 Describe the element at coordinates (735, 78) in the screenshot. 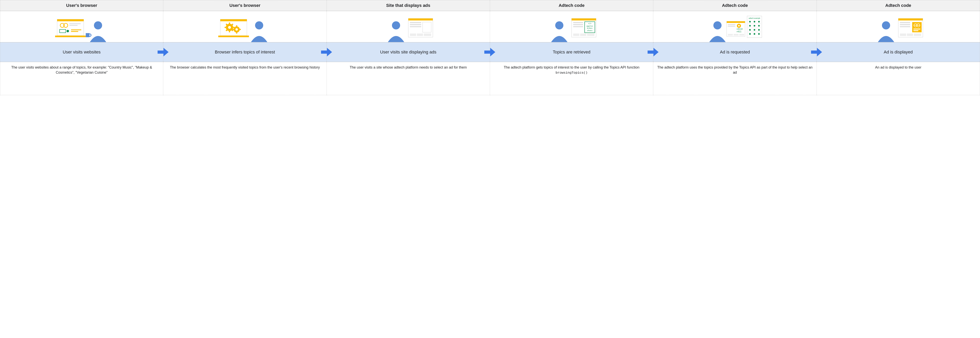

I see `step-description: The adtech platform uses the topics prov…` at that location.